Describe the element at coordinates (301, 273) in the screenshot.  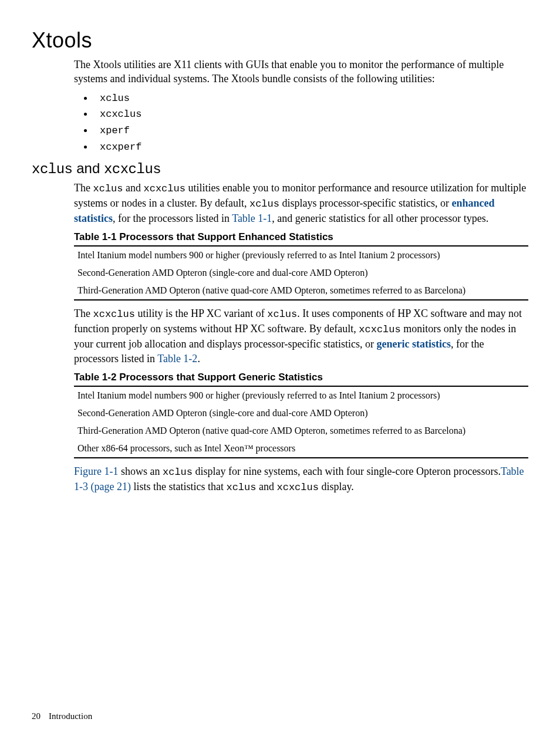
I see `table-enhanced-statistics: Intel Itanium model numbers 900 or highe…` at that location.